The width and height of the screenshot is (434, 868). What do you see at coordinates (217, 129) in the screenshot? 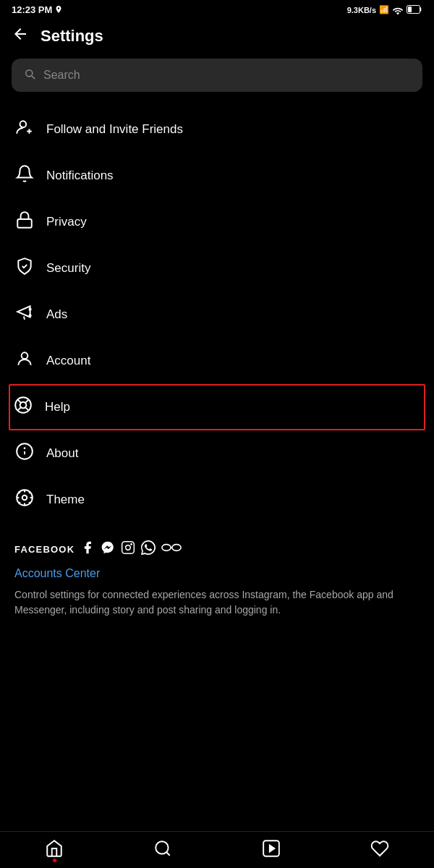
I see `menu-item-follow-invite: Follow and Invite Friends` at bounding box center [217, 129].